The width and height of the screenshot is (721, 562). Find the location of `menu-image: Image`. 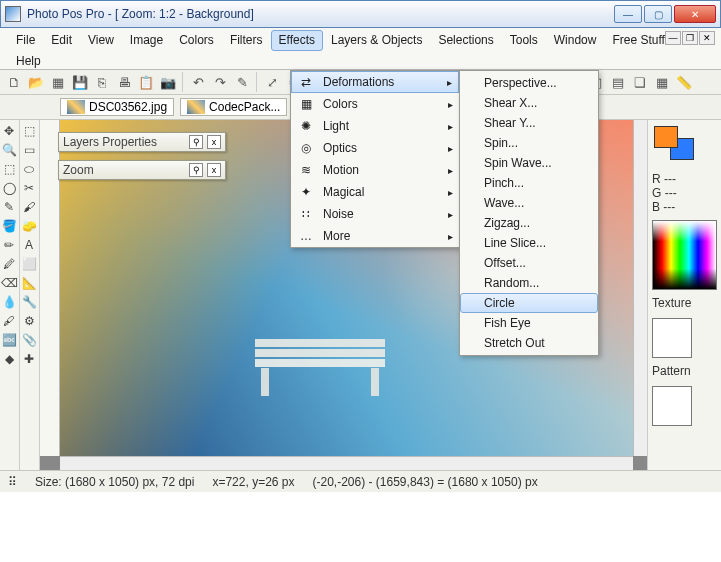

menu-image: Image is located at coordinates (146, 40).